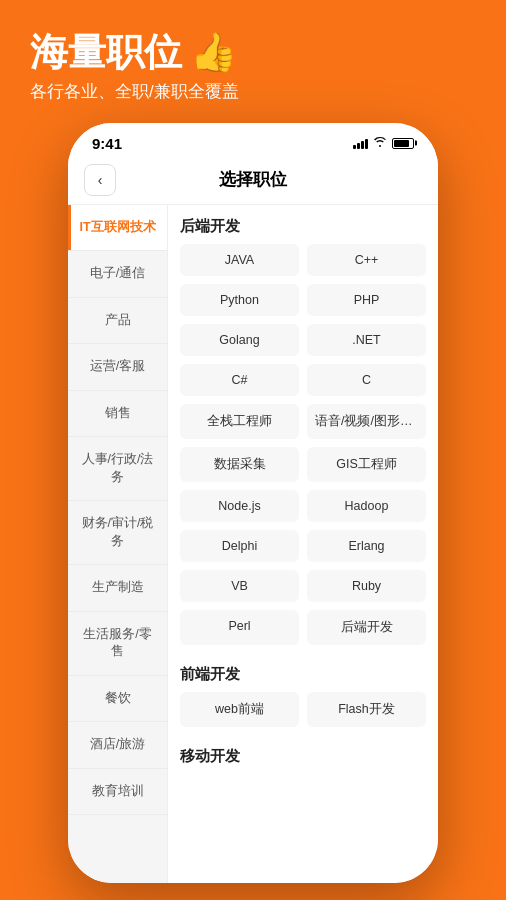  What do you see at coordinates (360, 144) in the screenshot?
I see `signal-icon` at bounding box center [360, 144].